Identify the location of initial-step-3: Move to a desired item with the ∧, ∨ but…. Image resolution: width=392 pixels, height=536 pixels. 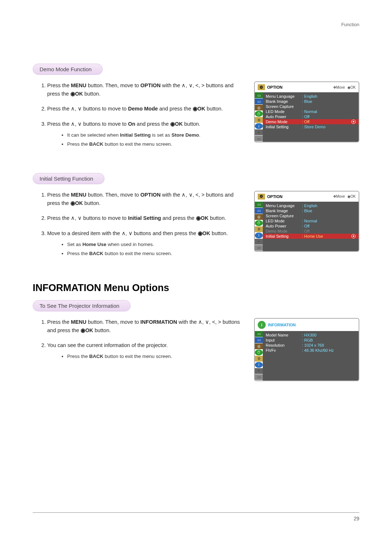
(147, 243).